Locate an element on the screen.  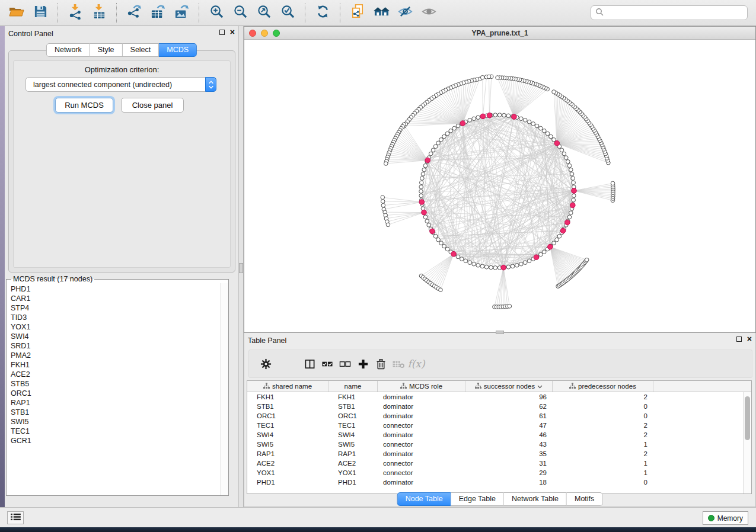
zoom-selected-icon is located at coordinates (288, 13).